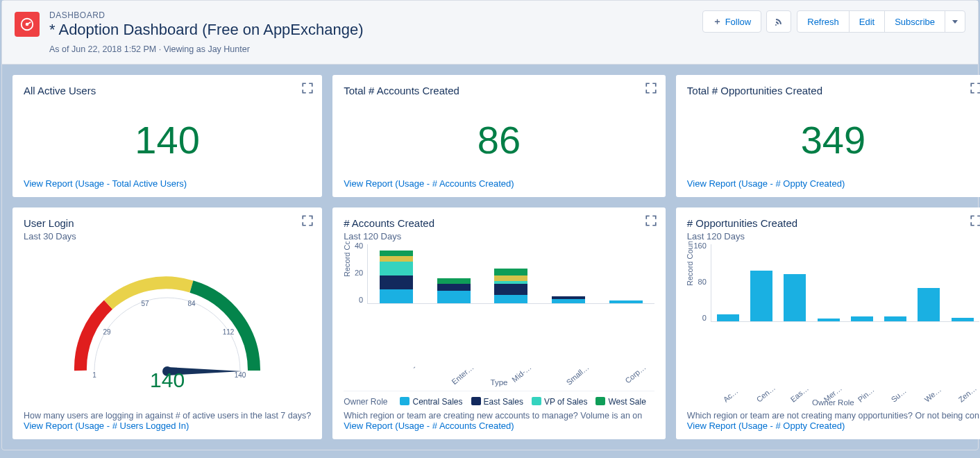  Describe the element at coordinates (167, 380) in the screenshot. I see `gauge-value: 140` at that location.